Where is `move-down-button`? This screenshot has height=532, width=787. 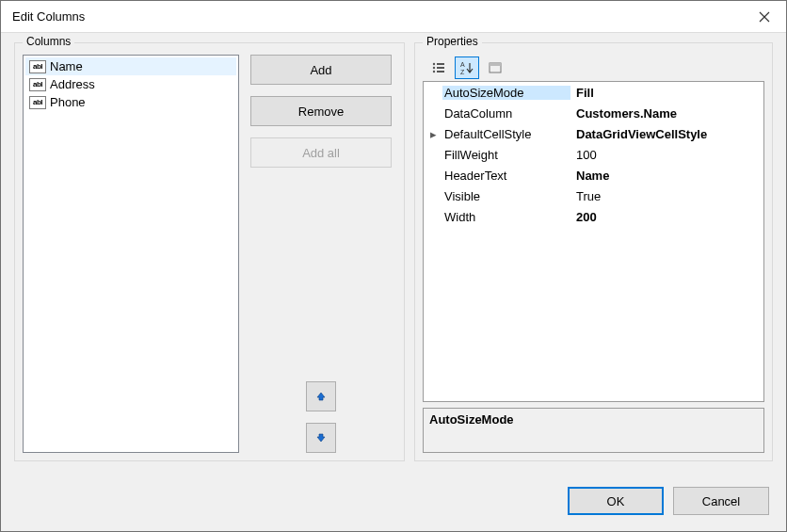 move-down-button is located at coordinates (321, 438).